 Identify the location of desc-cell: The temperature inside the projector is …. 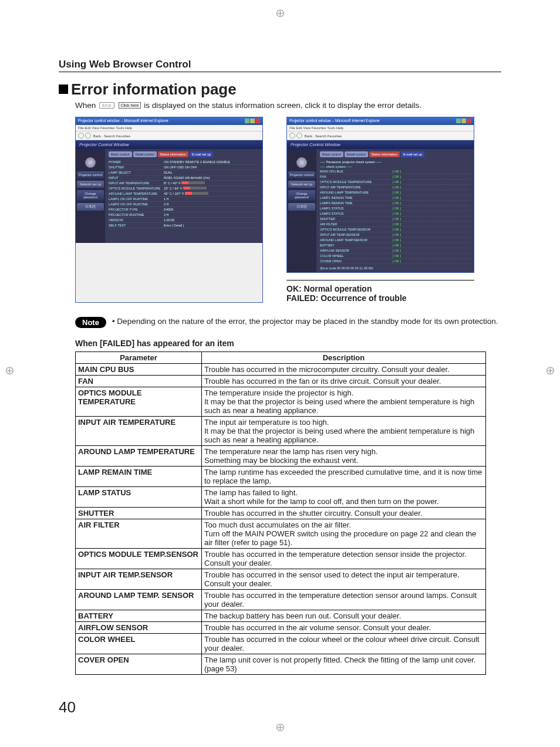
(344, 402).